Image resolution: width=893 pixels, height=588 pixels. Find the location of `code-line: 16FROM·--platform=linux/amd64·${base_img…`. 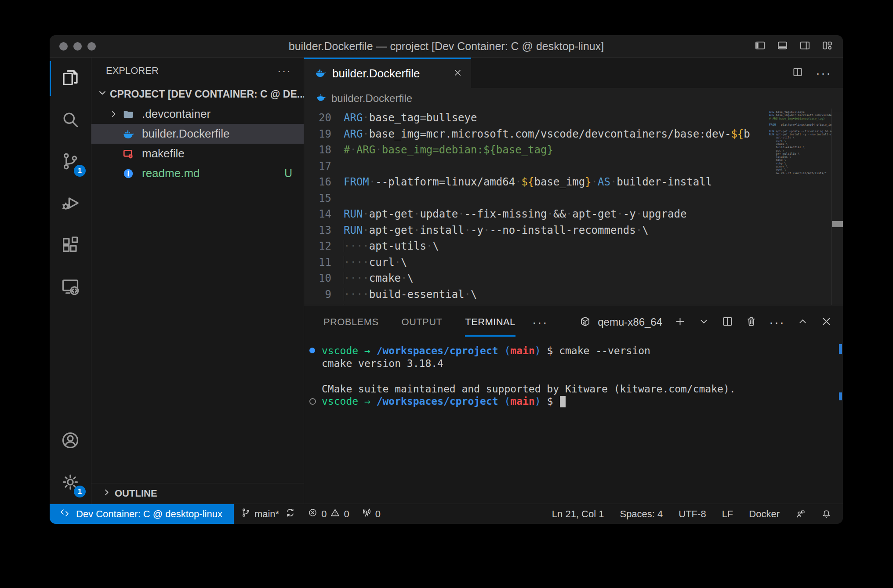

code-line: 16FROM·--platform=linux/amd64·${base_img… is located at coordinates (537, 182).